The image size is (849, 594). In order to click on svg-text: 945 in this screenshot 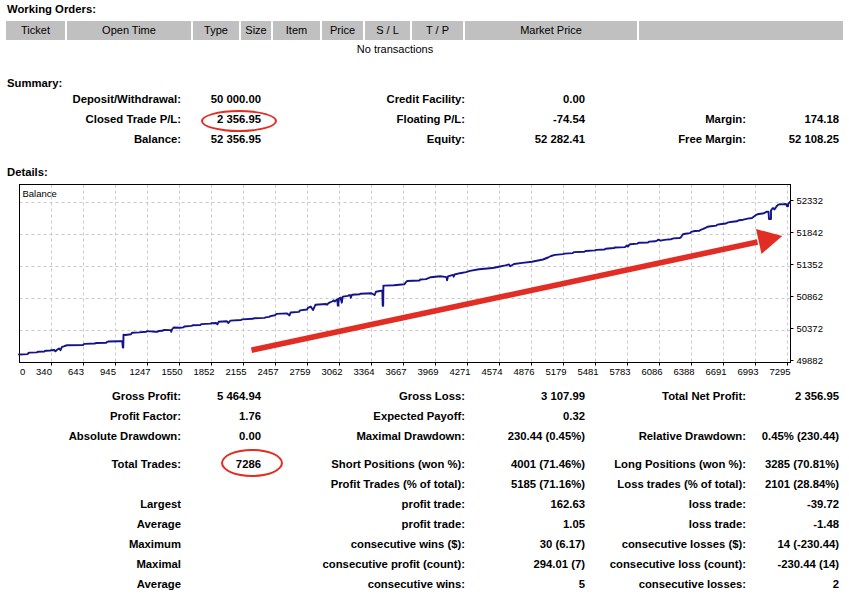, I will do `click(108, 372)`.